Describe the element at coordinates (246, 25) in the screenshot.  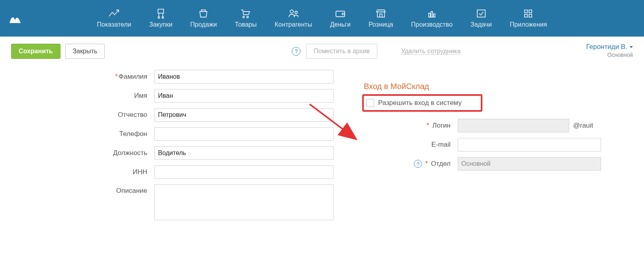
I see `nav-label: Товары` at that location.